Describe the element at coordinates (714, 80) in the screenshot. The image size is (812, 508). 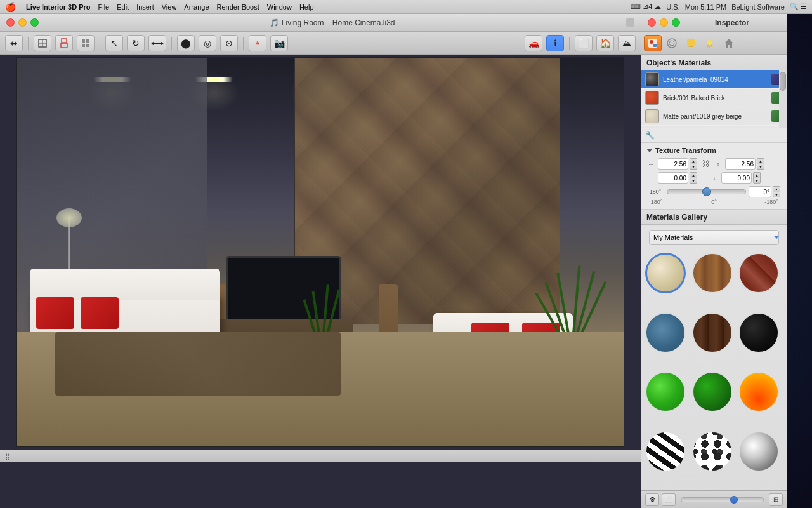
I see `material-item-leather: Leather/pamela_09014` at that location.